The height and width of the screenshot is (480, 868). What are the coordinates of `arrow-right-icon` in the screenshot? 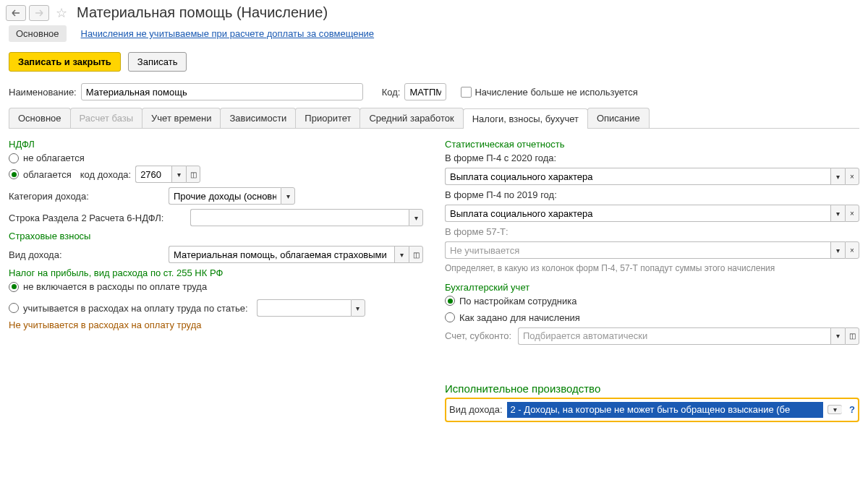 It's located at (39, 13).